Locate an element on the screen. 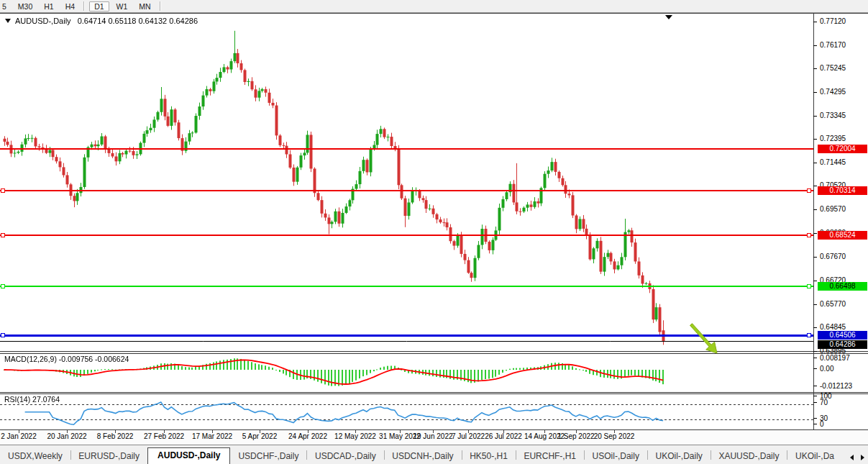 Image resolution: width=868 pixels, height=464 pixels. date-axis-label: 19 Jun 2022 is located at coordinates (433, 436).